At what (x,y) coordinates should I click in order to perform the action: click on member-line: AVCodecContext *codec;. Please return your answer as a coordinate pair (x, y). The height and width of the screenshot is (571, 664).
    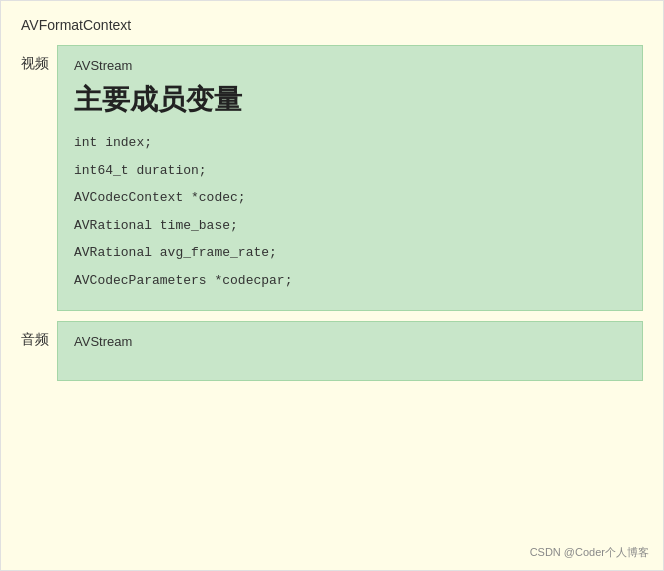
    Looking at the image, I should click on (350, 198).